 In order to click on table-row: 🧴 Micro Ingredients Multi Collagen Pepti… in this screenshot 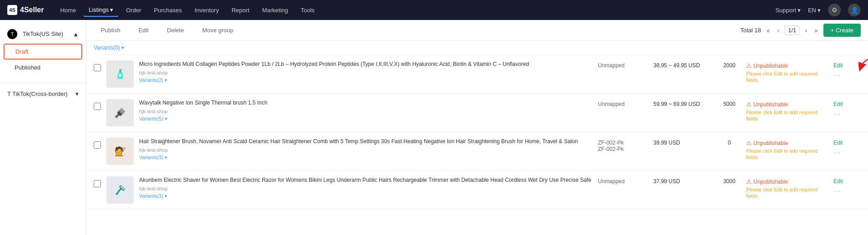, I will do `click(477, 75)`.